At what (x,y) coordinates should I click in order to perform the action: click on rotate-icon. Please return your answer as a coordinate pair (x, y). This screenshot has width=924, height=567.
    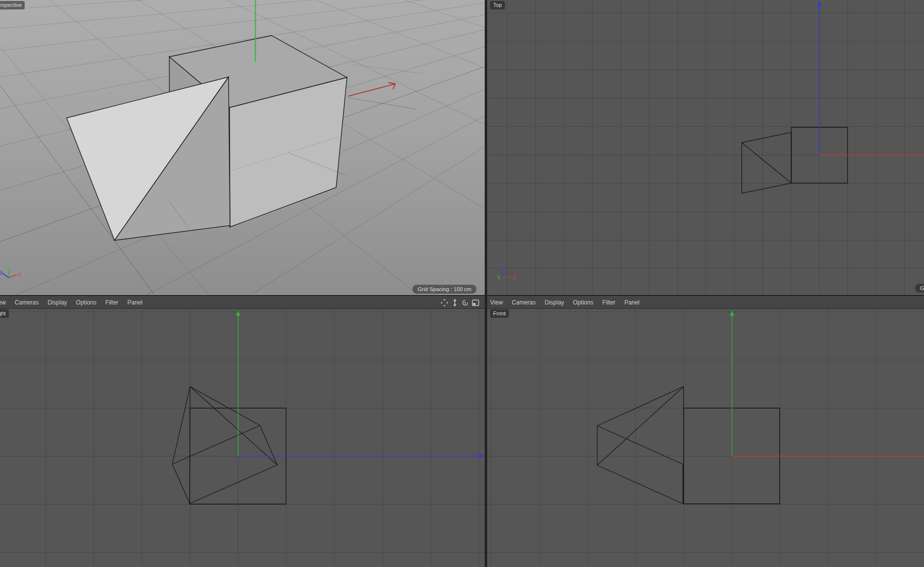
    Looking at the image, I should click on (465, 303).